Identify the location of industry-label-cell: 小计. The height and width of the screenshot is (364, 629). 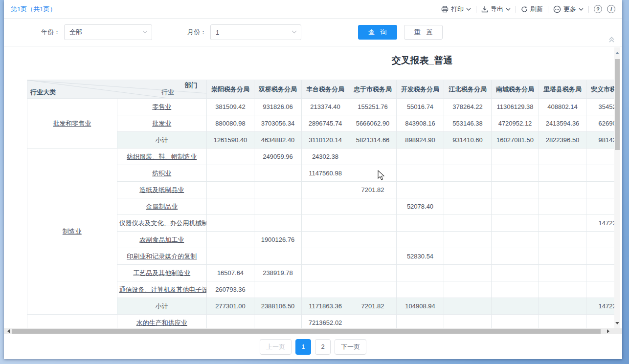
(162, 306).